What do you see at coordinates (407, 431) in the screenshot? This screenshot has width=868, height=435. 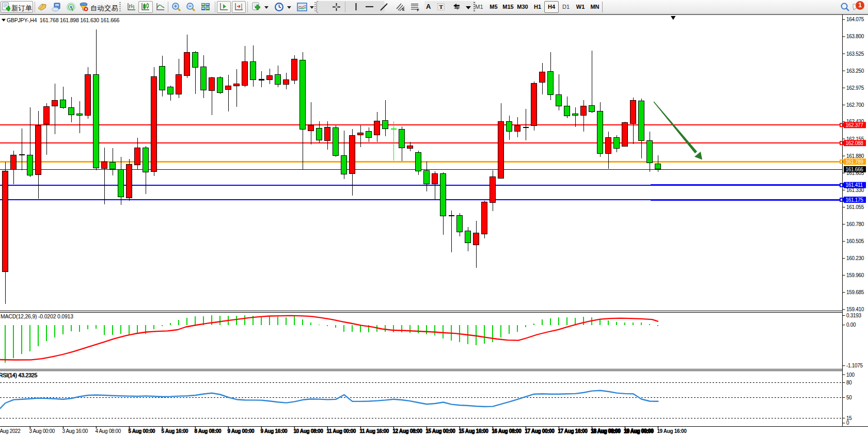 I see `svg-text: 12 Aug 08:00` at bounding box center [407, 431].